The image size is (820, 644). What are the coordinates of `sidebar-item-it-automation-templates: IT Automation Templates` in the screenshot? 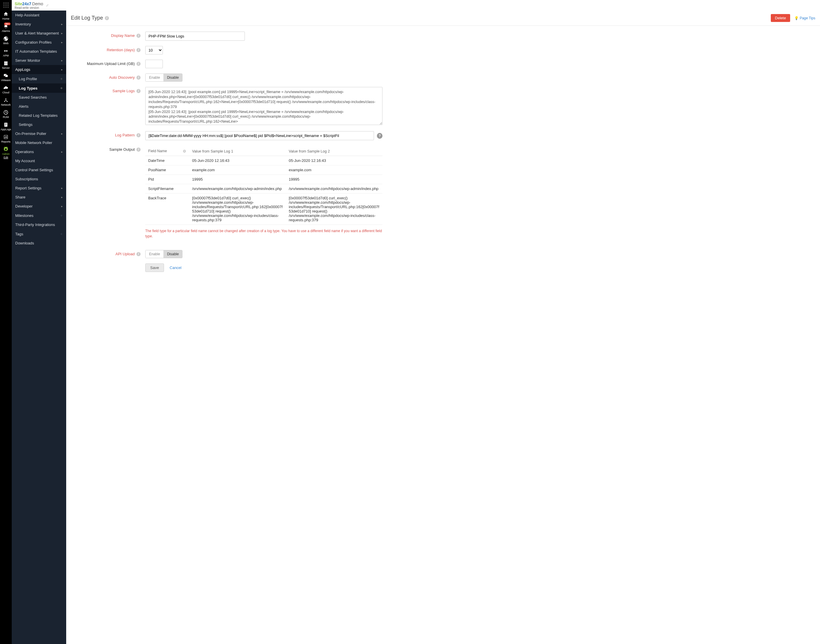 It's located at (39, 51).